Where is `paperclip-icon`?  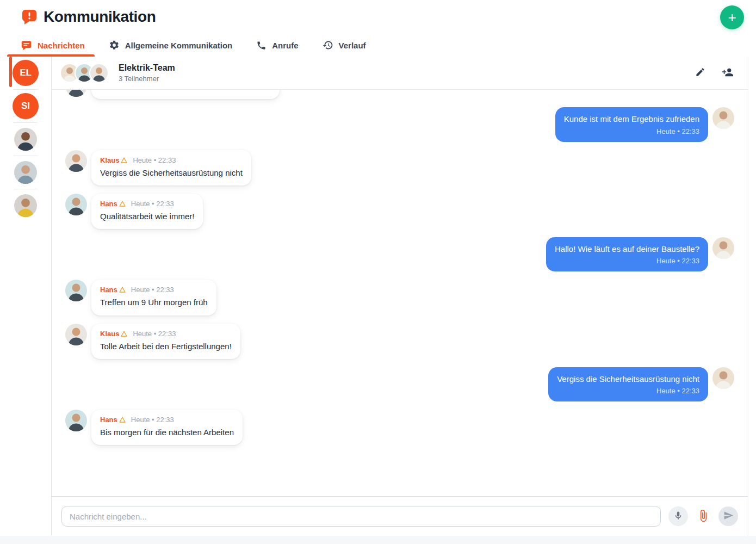 paperclip-icon is located at coordinates (703, 517).